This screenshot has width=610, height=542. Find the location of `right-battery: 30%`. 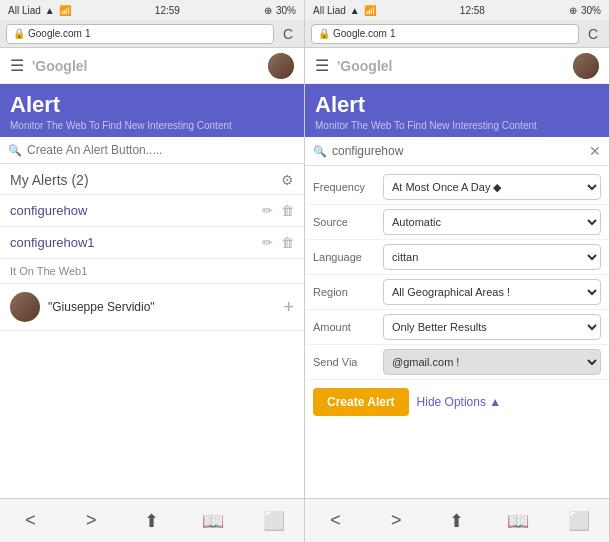

right-battery: 30% is located at coordinates (591, 10).